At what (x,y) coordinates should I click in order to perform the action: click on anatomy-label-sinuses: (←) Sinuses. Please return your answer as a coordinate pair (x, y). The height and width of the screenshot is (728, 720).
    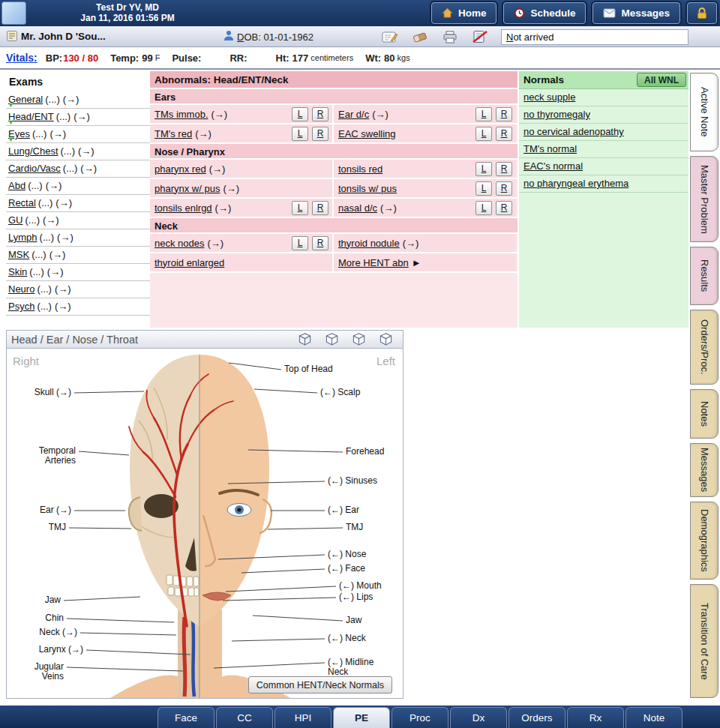
    Looking at the image, I should click on (352, 481).